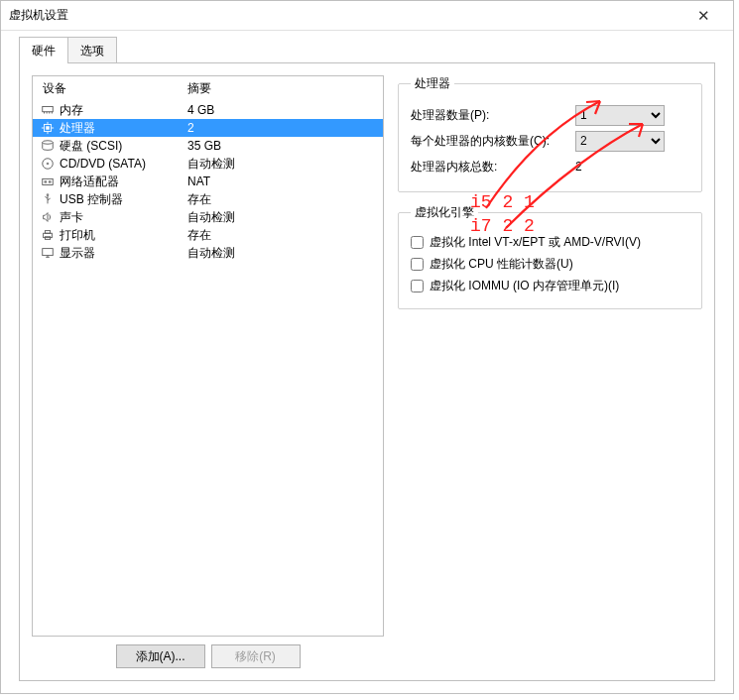  What do you see at coordinates (417, 264) in the screenshot?
I see `cpu-perf-checkbox` at bounding box center [417, 264].